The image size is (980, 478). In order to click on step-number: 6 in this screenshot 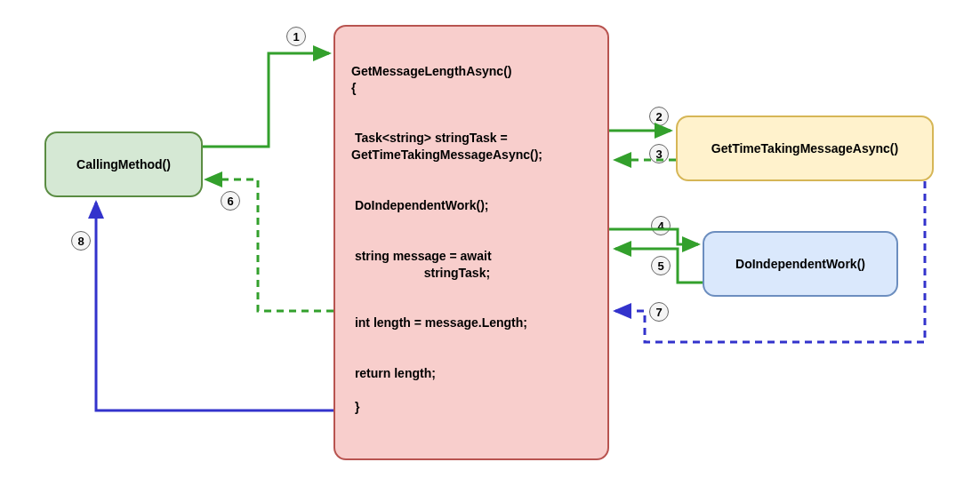, I will do `click(229, 201)`.